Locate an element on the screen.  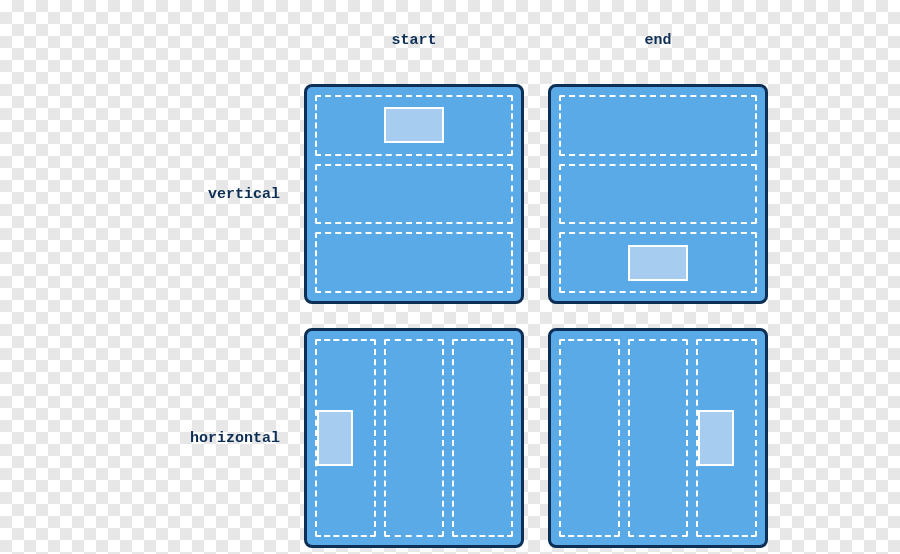
panel-horizontal-start is located at coordinates (414, 438).